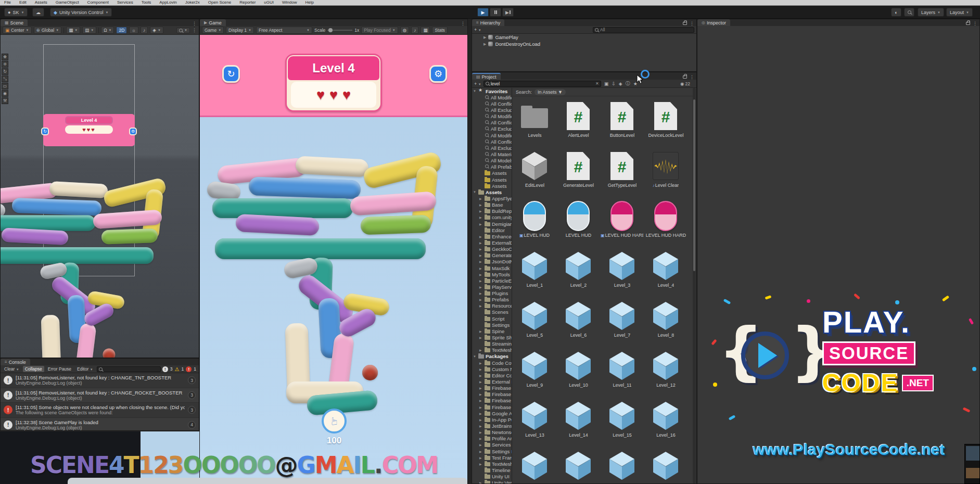  I want to click on tree-item: ▶ TextMeshPr, so click(492, 464).